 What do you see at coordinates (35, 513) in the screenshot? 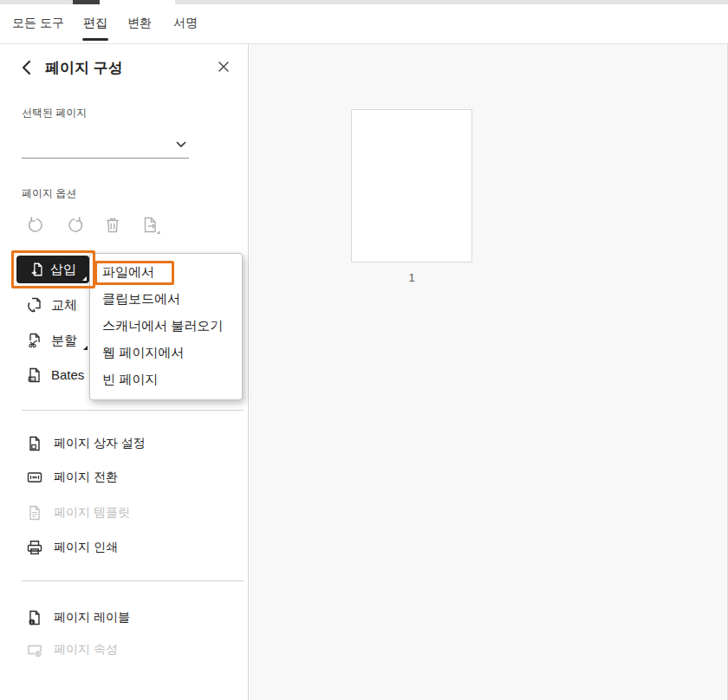
I see `page-template-icon` at bounding box center [35, 513].